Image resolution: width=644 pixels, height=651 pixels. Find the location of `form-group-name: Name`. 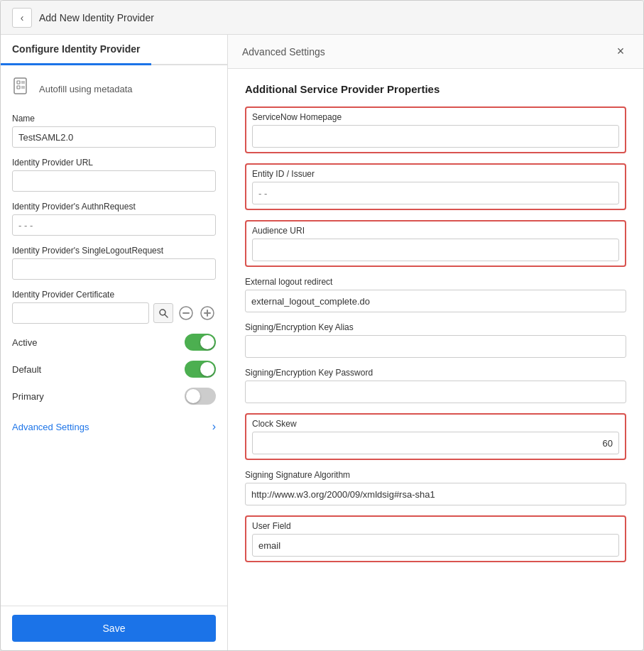

form-group-name: Name is located at coordinates (114, 131).